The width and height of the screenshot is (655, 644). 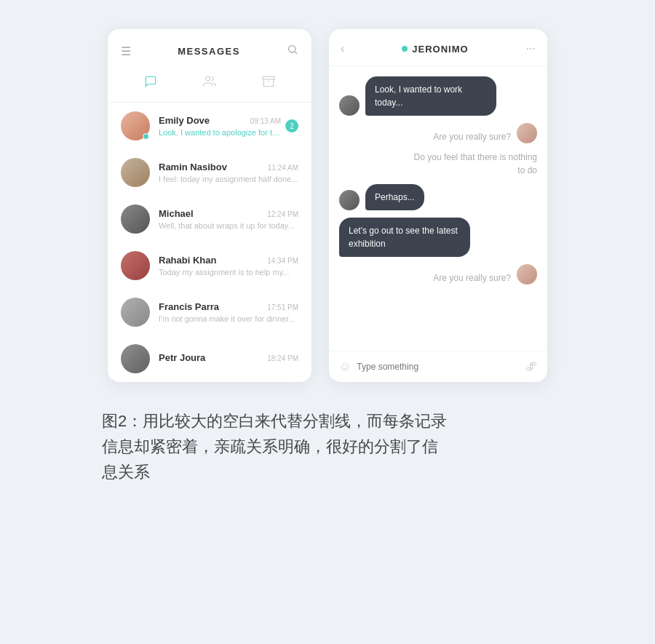 I want to click on menu-icon: ☰, so click(x=126, y=51).